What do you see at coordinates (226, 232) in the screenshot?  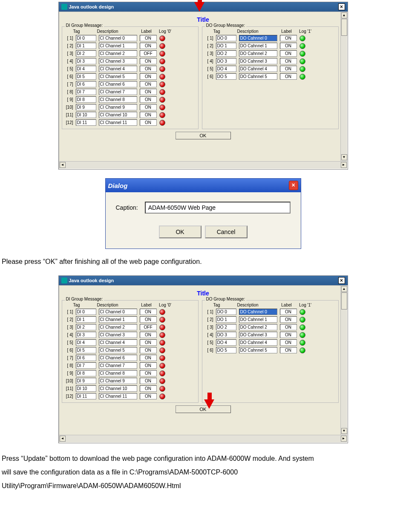 I see `dialog-cancel-button: Cancel` at bounding box center [226, 232].